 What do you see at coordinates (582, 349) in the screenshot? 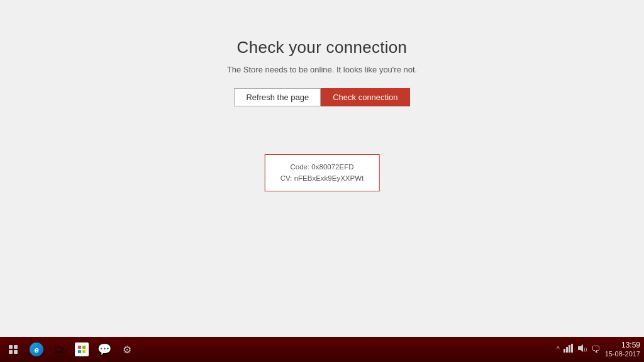
I see `volume-icon: ))))` at bounding box center [582, 349].